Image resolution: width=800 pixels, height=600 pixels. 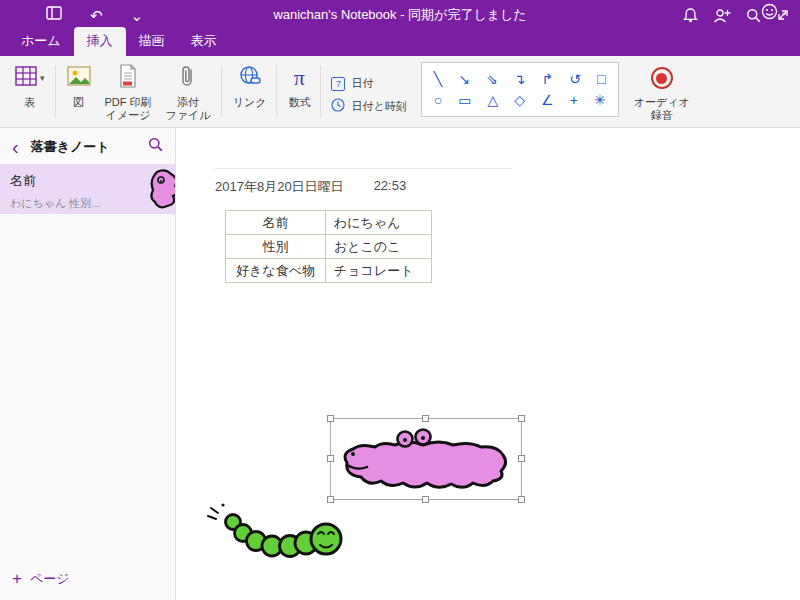 What do you see at coordinates (379, 247) in the screenshot?
I see `table-cell: おとこのこ` at bounding box center [379, 247].